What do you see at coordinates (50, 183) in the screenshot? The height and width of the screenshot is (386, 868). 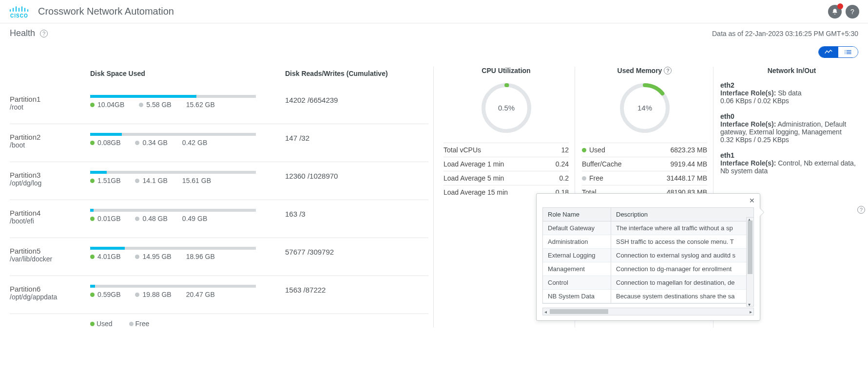 I see `partition-path: /opt/dg/log` at bounding box center [50, 183].